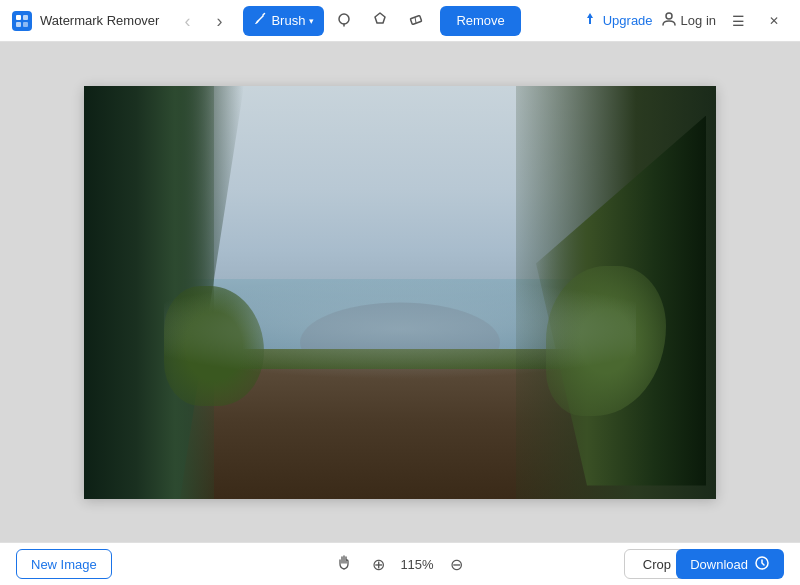  I want to click on eraser-icon, so click(416, 20).